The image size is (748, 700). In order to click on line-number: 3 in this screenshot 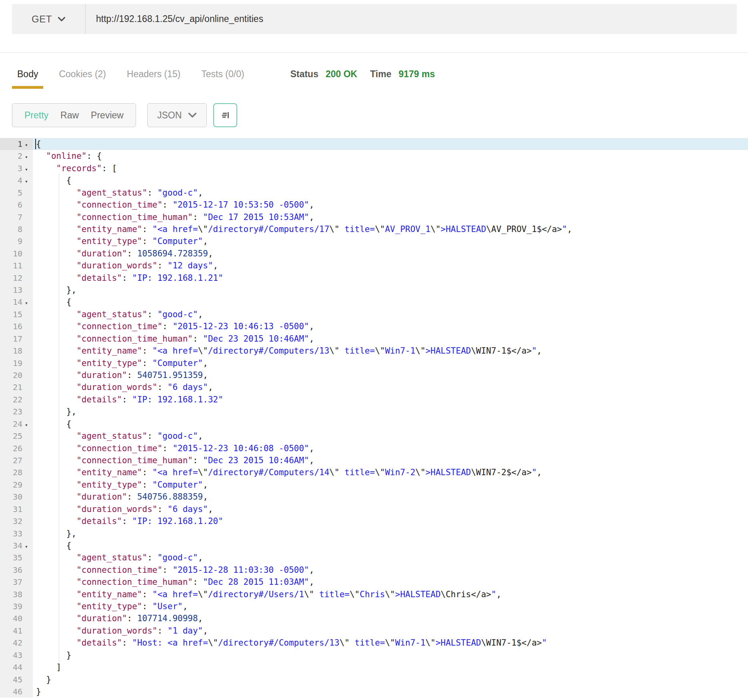, I will do `click(11, 168)`.